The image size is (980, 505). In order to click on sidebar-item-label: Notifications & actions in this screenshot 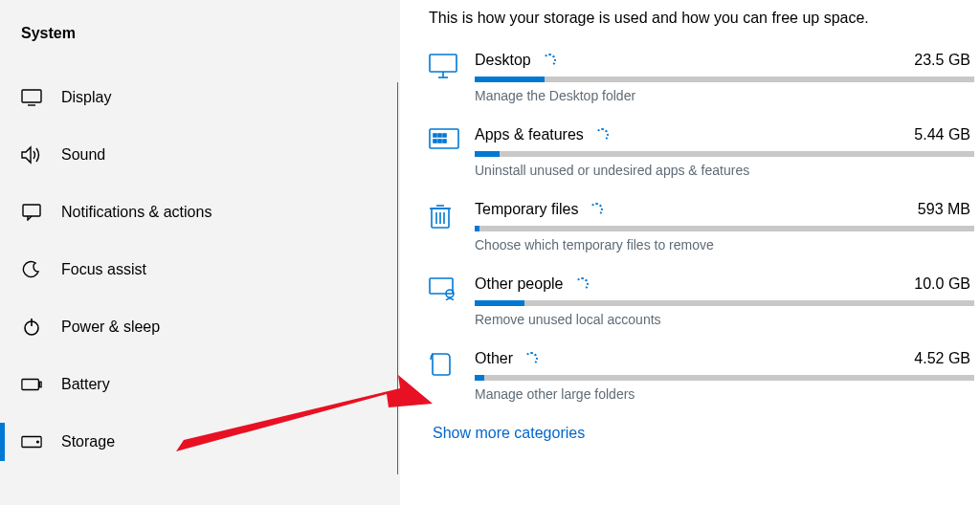, I will do `click(136, 212)`.